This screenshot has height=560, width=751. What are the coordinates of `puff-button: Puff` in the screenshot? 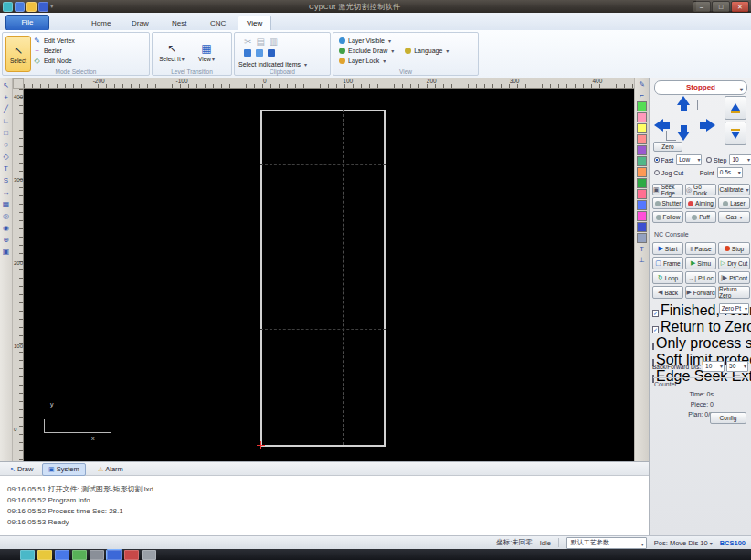 It's located at (701, 217).